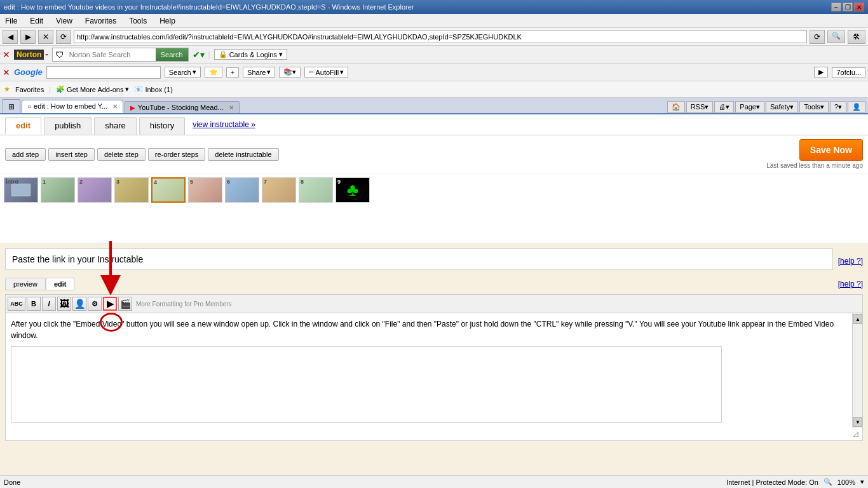 The height and width of the screenshot is (488, 868). I want to click on person-button: 👤, so click(857, 107).